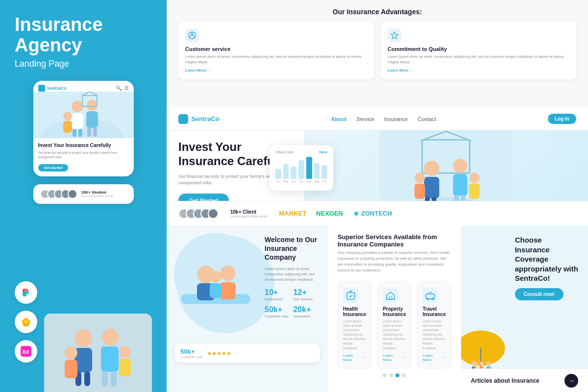  I want to click on nav-link-insurance: Insurance, so click(396, 119).